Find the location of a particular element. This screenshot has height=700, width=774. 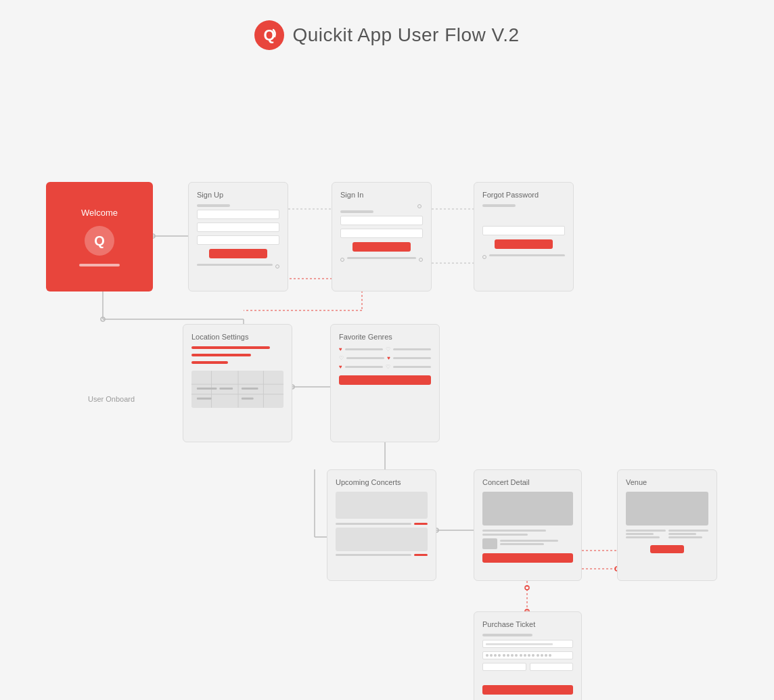

signup-button is located at coordinates (238, 254).